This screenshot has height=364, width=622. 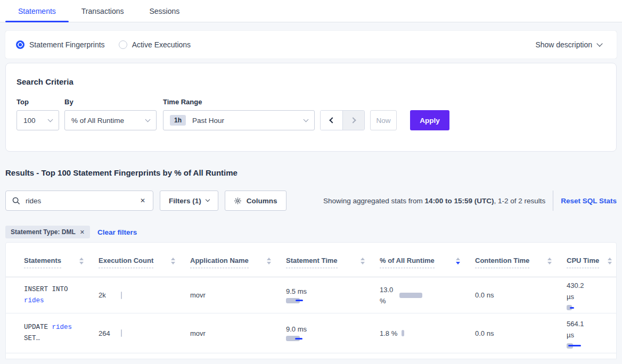 I want to click on search-input, so click(x=82, y=201).